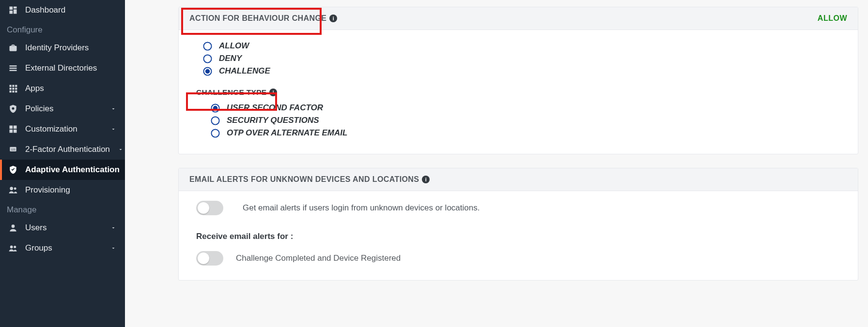  I want to click on sidebar-item-groups: Groups, so click(62, 248).